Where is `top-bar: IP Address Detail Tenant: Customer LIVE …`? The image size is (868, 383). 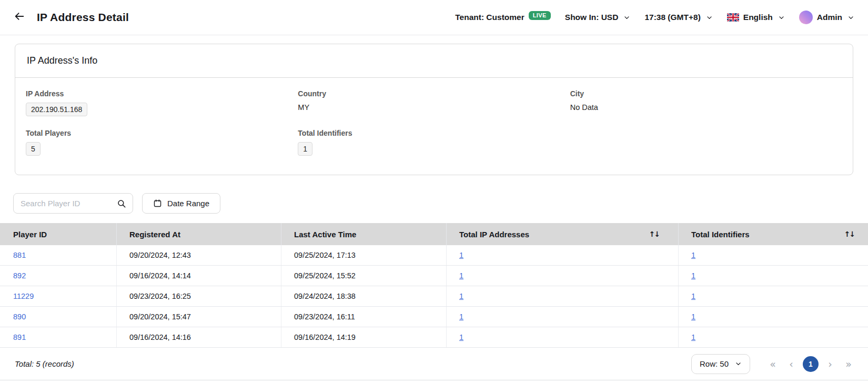 top-bar: IP Address Detail Tenant: Customer LIVE … is located at coordinates (434, 18).